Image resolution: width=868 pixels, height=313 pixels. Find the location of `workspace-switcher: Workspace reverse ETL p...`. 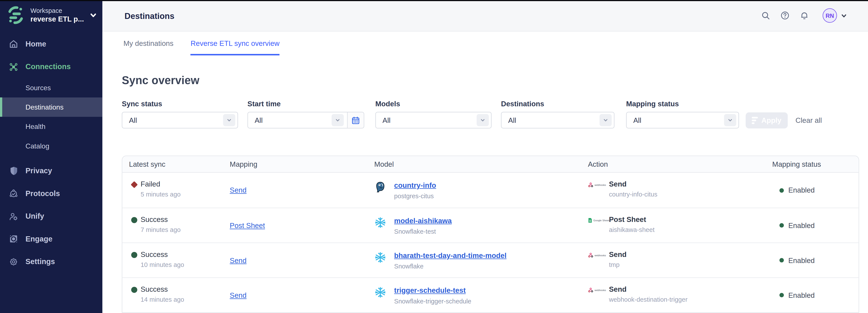

workspace-switcher: Workspace reverse ETL p... is located at coordinates (51, 14).